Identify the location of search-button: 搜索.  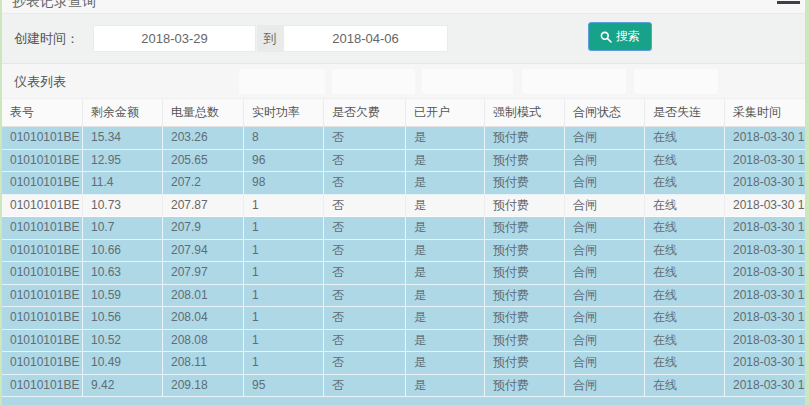
(620, 36).